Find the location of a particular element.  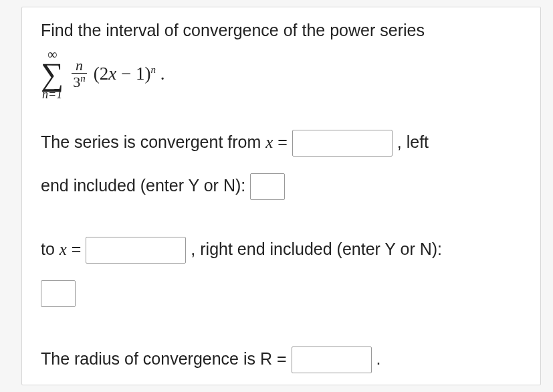

text-to: to is located at coordinates (50, 249).